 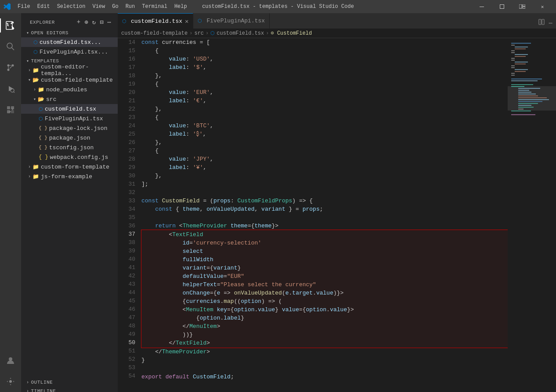 I want to click on line-num: 36, so click(x=126, y=226).